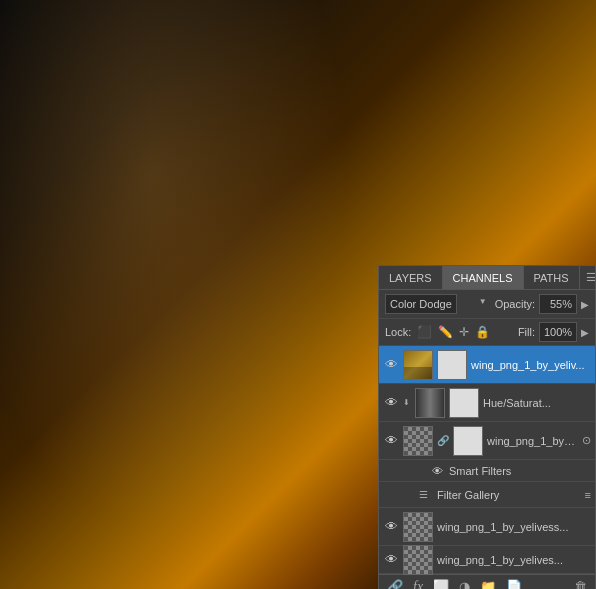 The width and height of the screenshot is (596, 589). Describe the element at coordinates (395, 584) in the screenshot. I see `link-layers-icon: 🔗` at that location.